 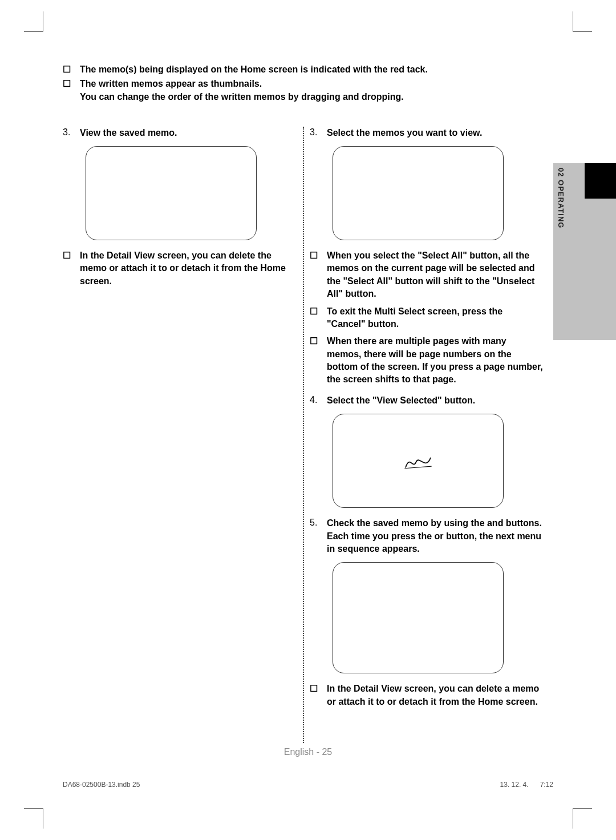 What do you see at coordinates (318, 401) in the screenshot?
I see `step-number: 4.` at bounding box center [318, 401].